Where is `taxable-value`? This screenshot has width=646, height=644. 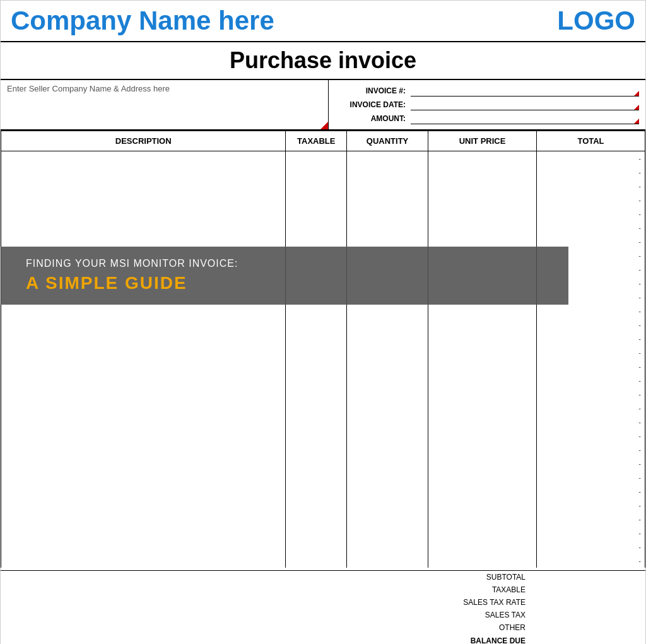 taxable-value is located at coordinates (587, 590).